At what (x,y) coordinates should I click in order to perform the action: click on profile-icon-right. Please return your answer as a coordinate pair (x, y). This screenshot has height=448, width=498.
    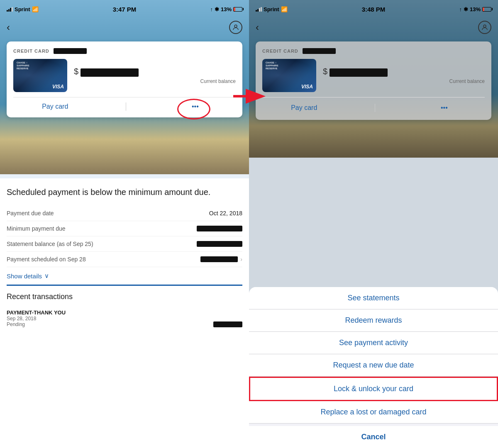
    Looking at the image, I should click on (485, 27).